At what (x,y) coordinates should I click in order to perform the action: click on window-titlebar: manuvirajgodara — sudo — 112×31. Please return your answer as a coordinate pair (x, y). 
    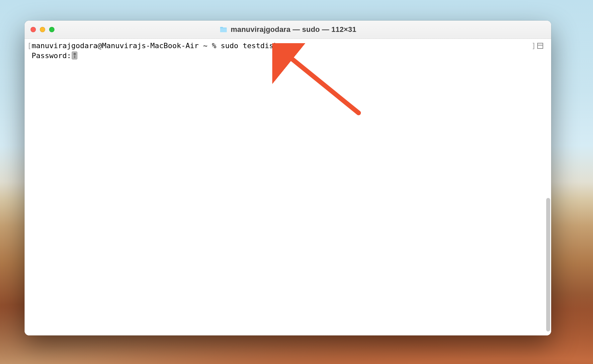
    Looking at the image, I should click on (288, 30).